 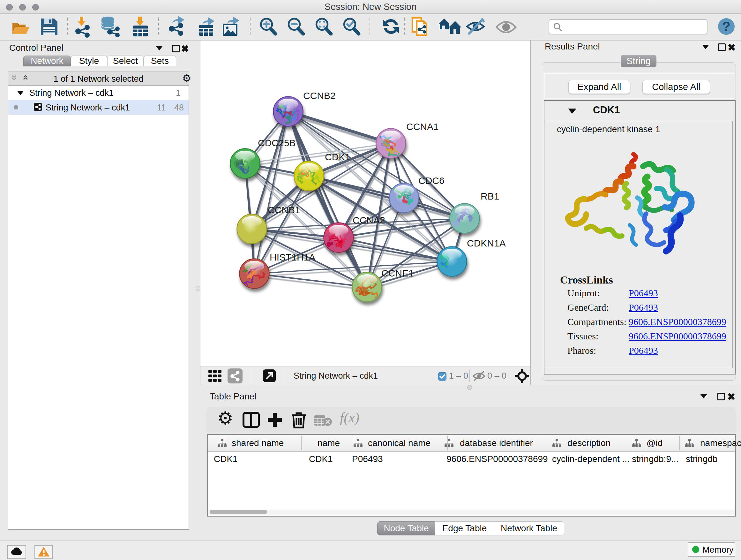 What do you see at coordinates (423, 127) in the screenshot?
I see `svg-text: CCNA1` at bounding box center [423, 127].